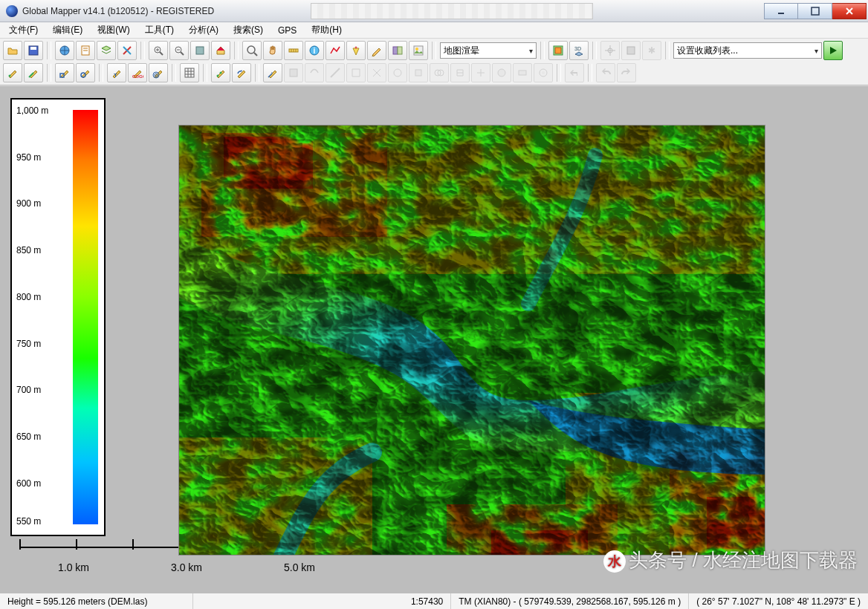 Image resolution: width=868 pixels, height=609 pixels. Describe the element at coordinates (221, 51) in the screenshot. I see `home-button` at that location.